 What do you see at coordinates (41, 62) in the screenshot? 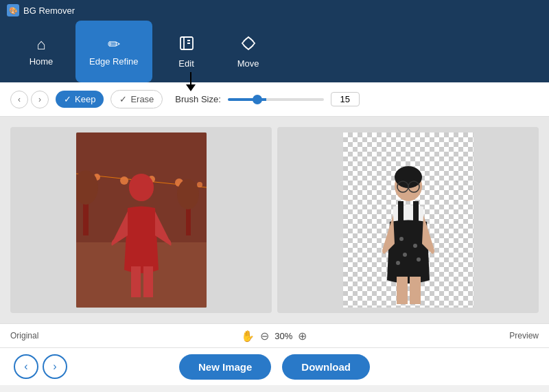
I see `nav-label-home: Home` at bounding box center [41, 62].